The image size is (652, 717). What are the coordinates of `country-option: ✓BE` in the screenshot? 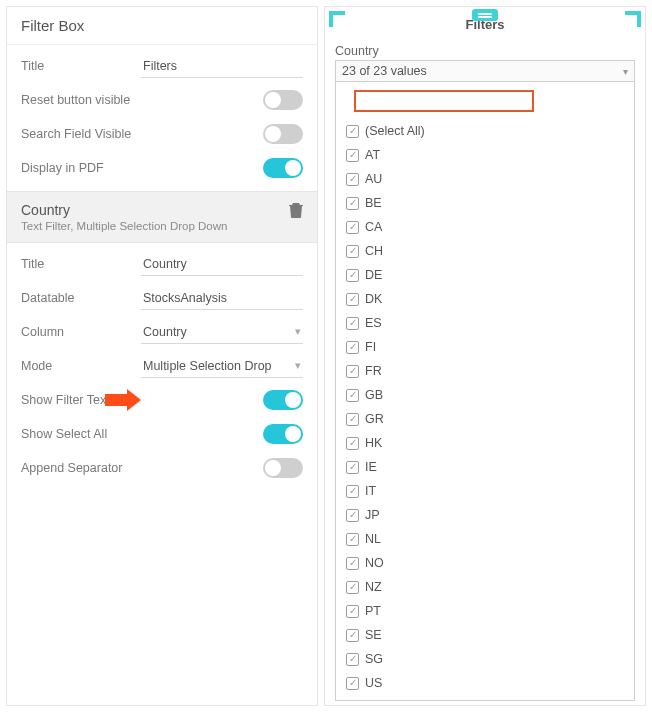 It's located at (490, 203).